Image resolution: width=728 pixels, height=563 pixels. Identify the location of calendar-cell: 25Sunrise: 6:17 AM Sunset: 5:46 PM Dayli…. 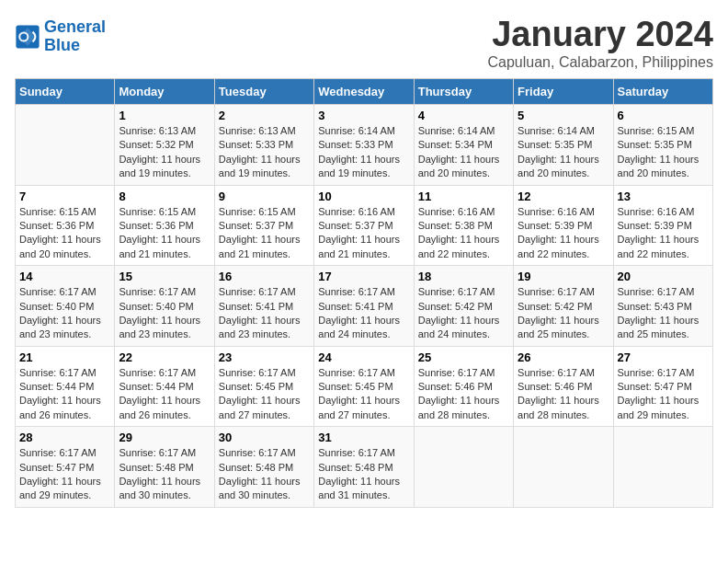
(463, 386).